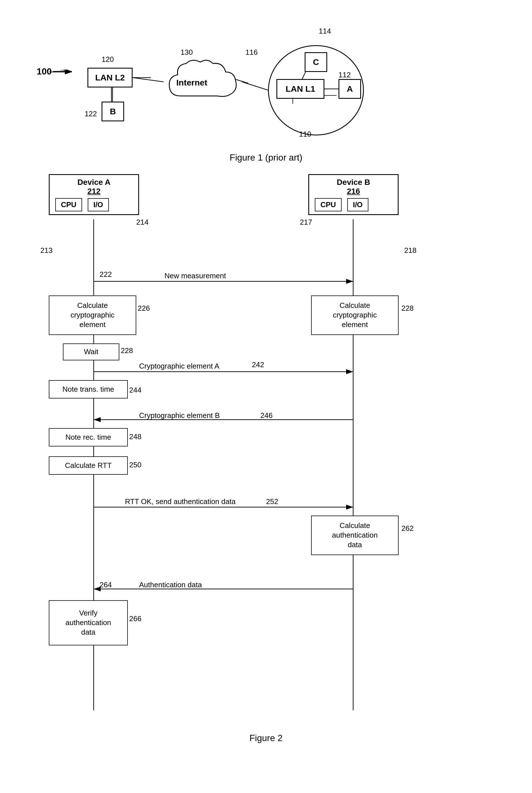 The width and height of the screenshot is (532, 793). What do you see at coordinates (93, 315) in the screenshot?
I see `calc-crypto-a-text: Calculatecryptographicelement` at bounding box center [93, 315].